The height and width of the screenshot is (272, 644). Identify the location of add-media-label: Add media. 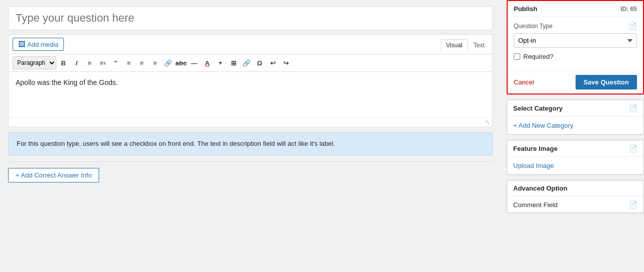
(43, 44).